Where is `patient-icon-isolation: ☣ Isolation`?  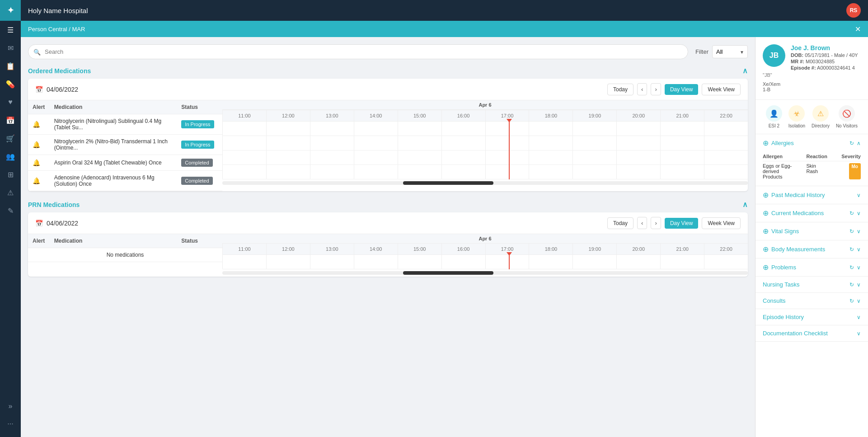 patient-icon-isolation: ☣ Isolation is located at coordinates (797, 117).